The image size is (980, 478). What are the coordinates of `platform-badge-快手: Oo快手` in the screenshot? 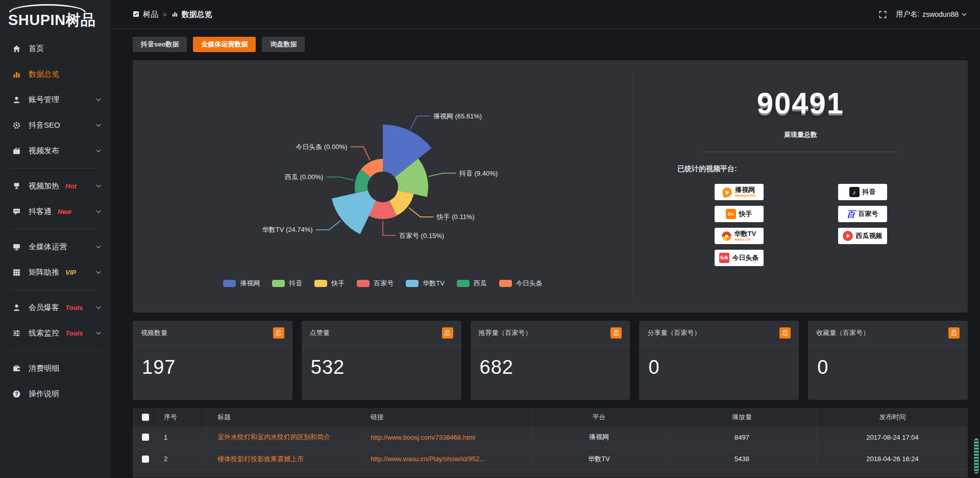 It's located at (739, 214).